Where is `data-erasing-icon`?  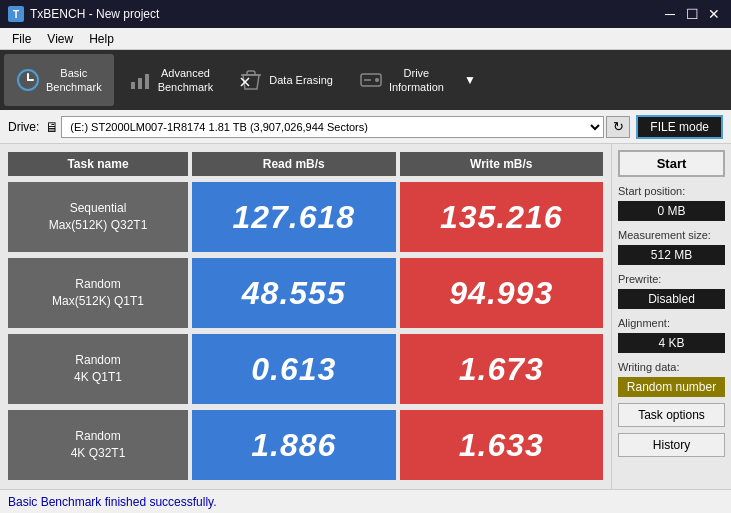 data-erasing-icon is located at coordinates (251, 80).